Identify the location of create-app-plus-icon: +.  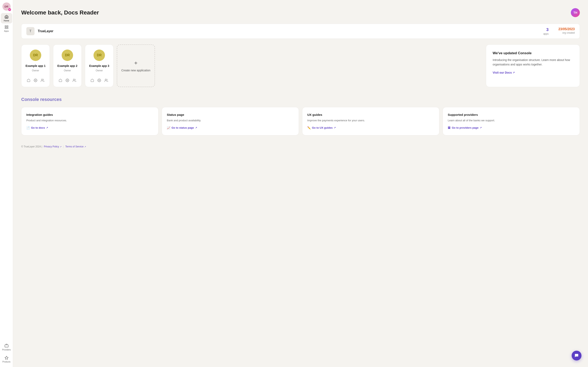
(136, 63).